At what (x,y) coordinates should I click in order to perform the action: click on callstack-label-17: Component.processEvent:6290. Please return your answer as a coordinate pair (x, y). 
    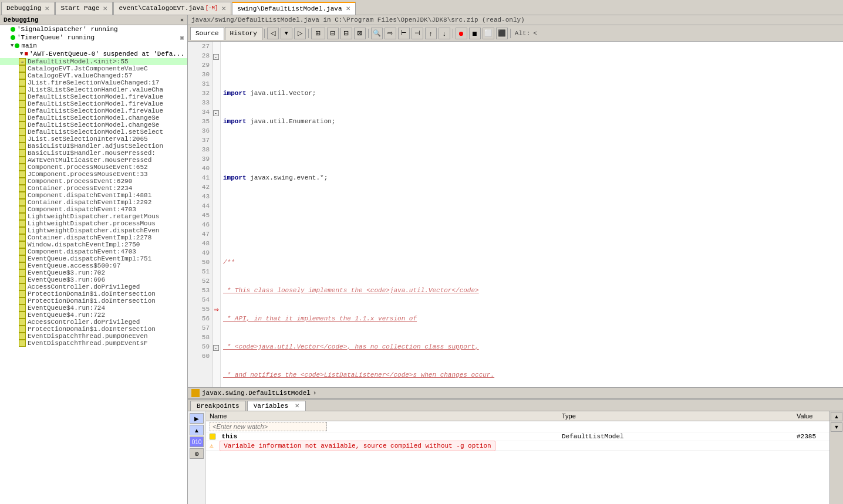
    Looking at the image, I should click on (80, 181).